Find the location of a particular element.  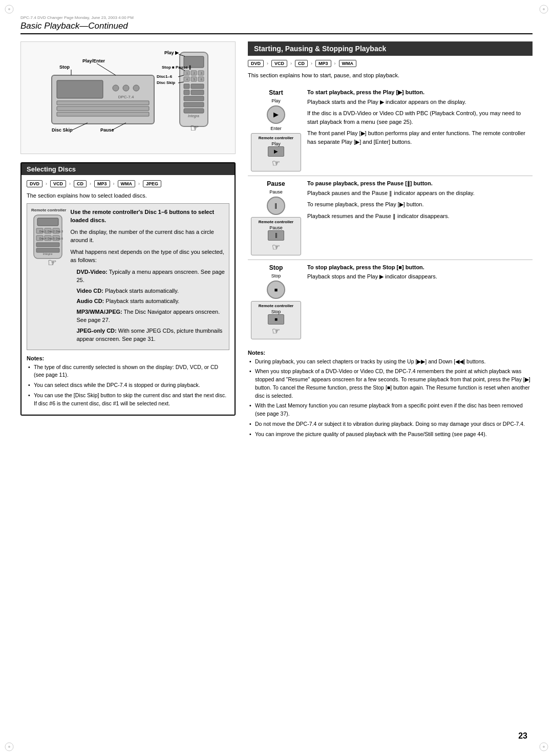

corner-mark-tl is located at coordinates (9, 9).